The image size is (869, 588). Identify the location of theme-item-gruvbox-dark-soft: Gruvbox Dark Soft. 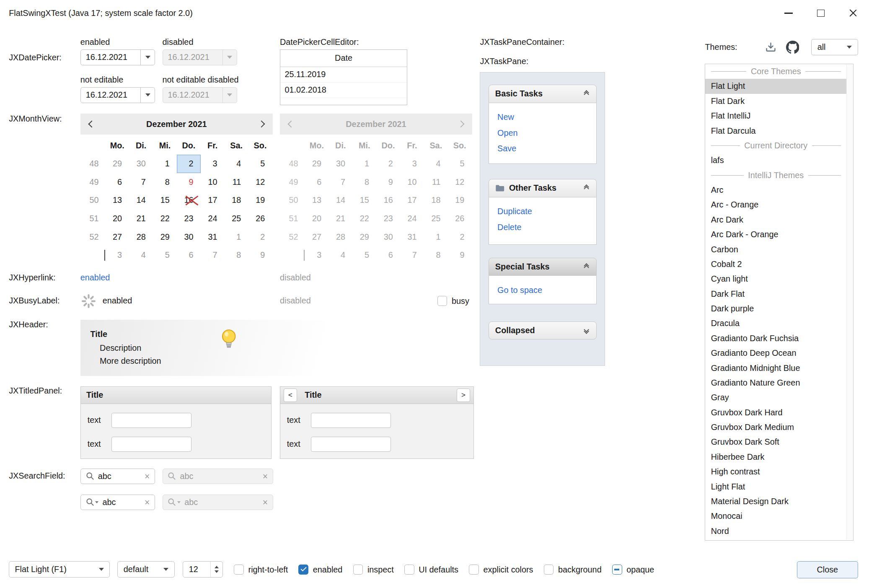
(776, 442).